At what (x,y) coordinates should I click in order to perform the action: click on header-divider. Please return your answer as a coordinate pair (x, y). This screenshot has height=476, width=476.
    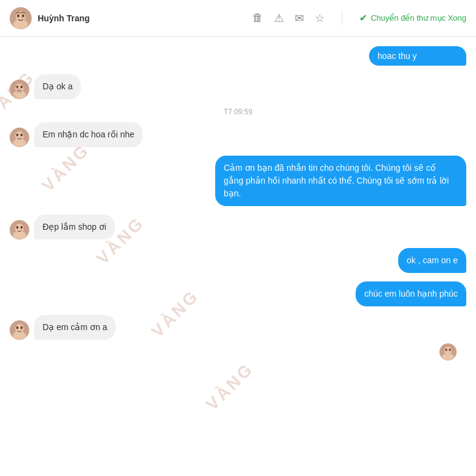
    Looking at the image, I should click on (342, 18).